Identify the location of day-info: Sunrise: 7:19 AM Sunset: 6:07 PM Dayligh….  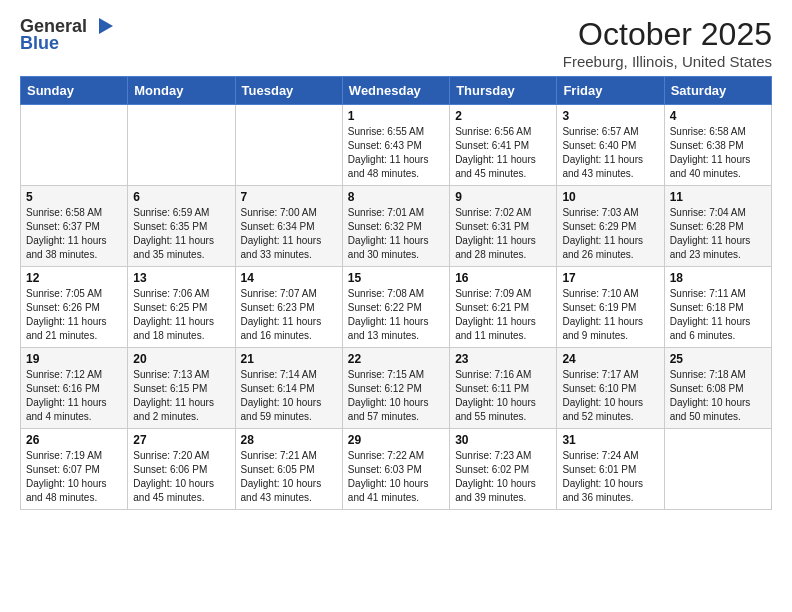
(74, 477).